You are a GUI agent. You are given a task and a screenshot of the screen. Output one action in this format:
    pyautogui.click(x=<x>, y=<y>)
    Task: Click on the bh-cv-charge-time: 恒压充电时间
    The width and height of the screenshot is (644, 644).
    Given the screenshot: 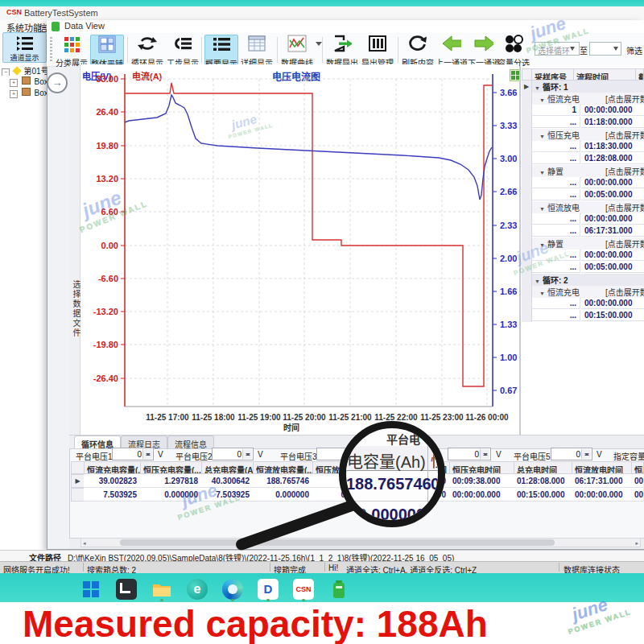 What is the action you would take?
    pyautogui.click(x=481, y=468)
    